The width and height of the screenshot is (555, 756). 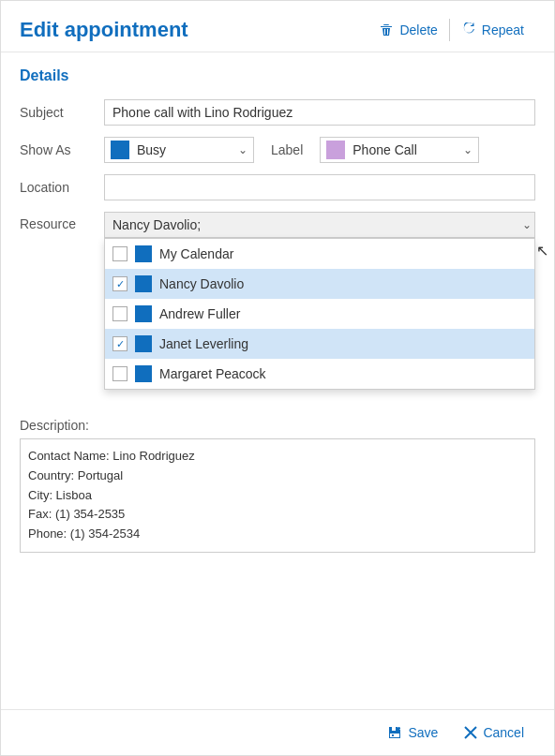 What do you see at coordinates (418, 30) in the screenshot?
I see `delete-label: Delete` at bounding box center [418, 30].